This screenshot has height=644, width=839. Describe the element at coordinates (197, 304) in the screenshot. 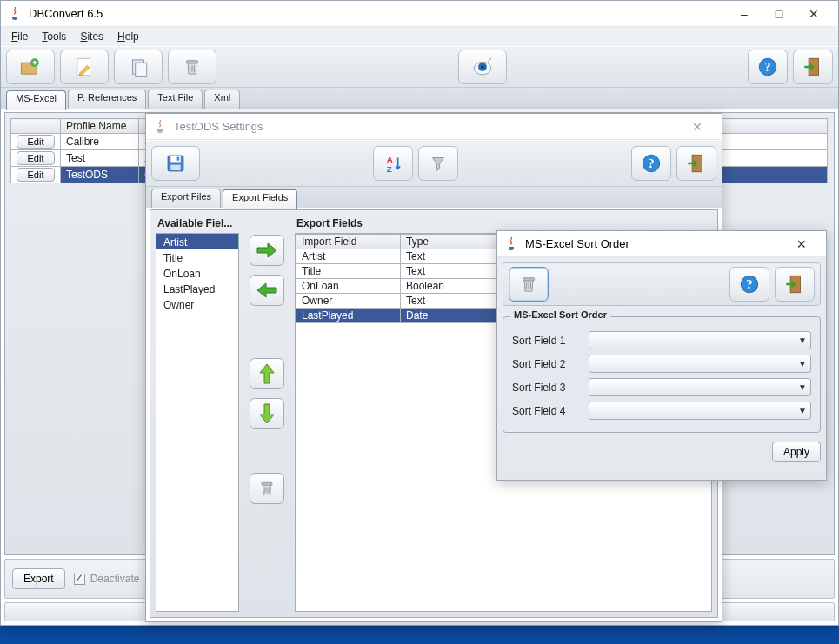

I see `list-item: Owner` at that location.